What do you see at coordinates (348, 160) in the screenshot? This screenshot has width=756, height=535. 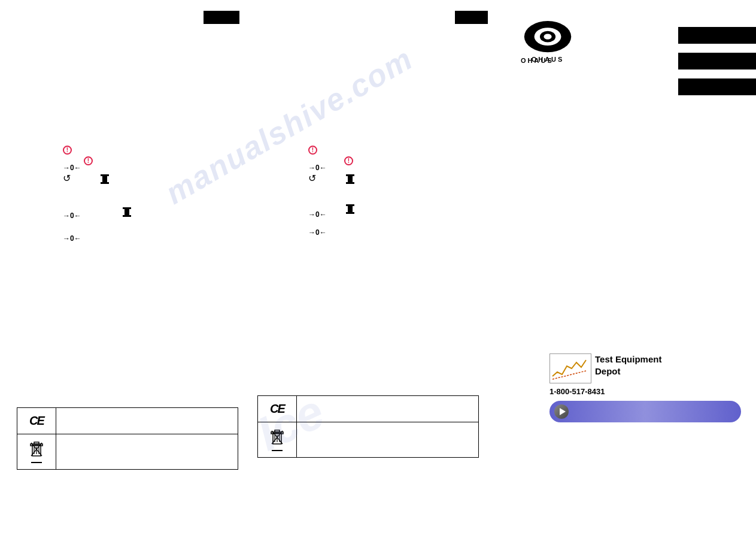 I see `right-warning-2: !` at bounding box center [348, 160].